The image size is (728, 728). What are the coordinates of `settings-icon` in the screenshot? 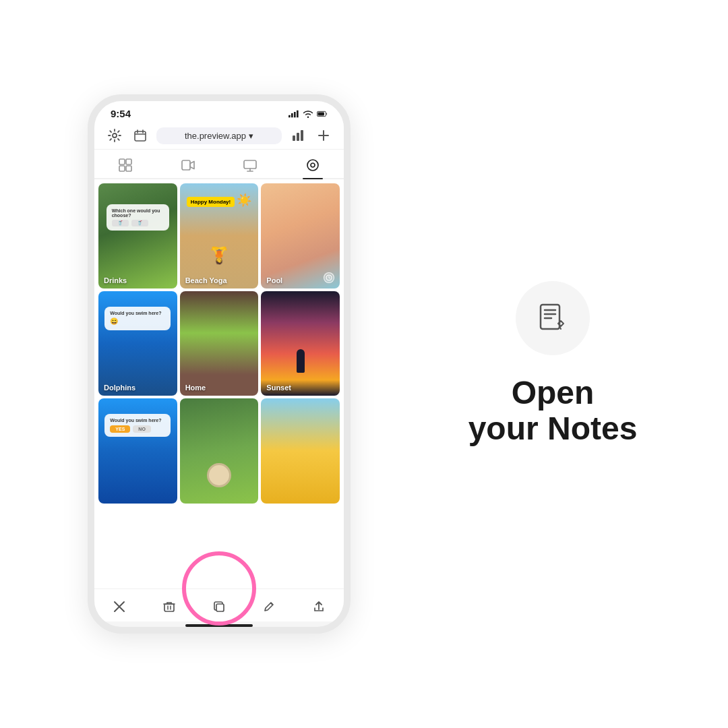 It's located at (115, 135).